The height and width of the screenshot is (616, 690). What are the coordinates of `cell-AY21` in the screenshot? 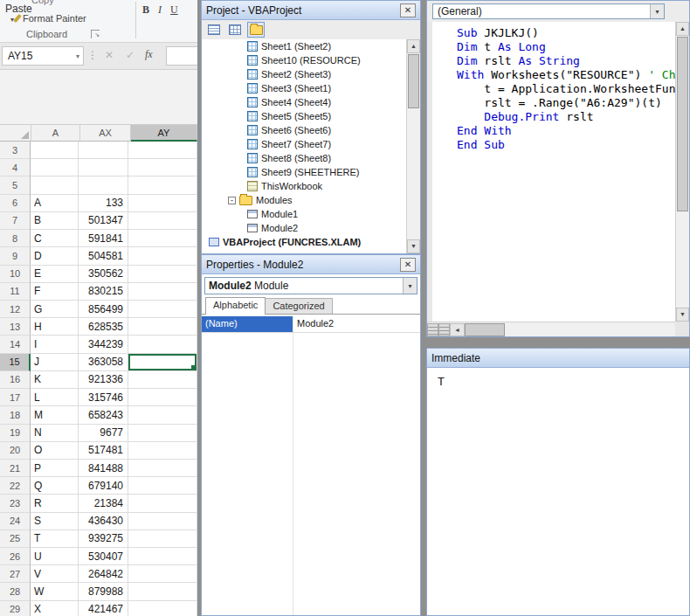 It's located at (162, 468).